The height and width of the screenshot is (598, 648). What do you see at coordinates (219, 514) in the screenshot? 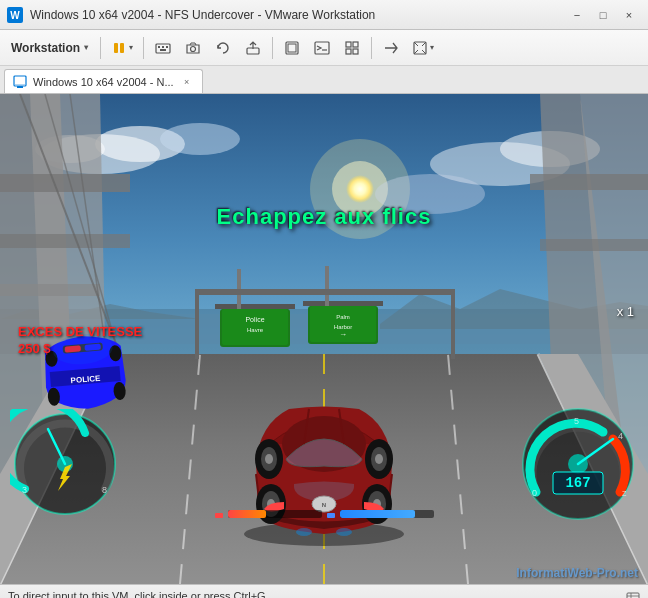
I see `car-icon` at bounding box center [219, 514].